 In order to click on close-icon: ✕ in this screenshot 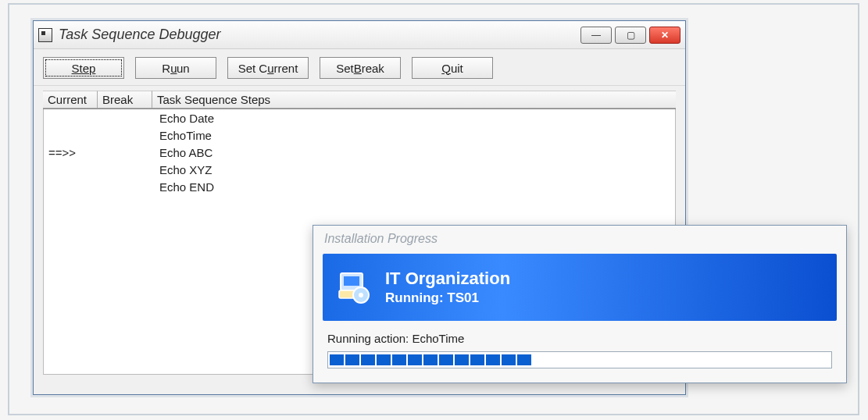, I will do `click(665, 35)`.